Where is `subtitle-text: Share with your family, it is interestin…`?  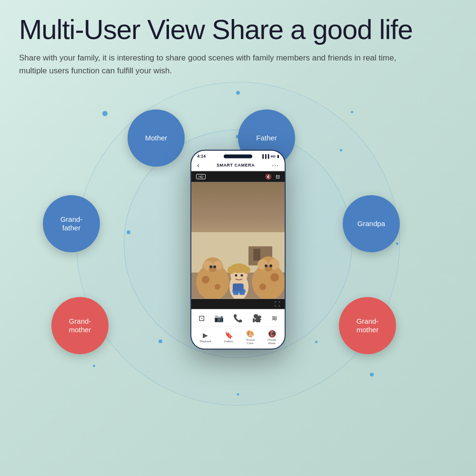
subtitle-text: Share with your family, it is interestin… is located at coordinates (214, 64).